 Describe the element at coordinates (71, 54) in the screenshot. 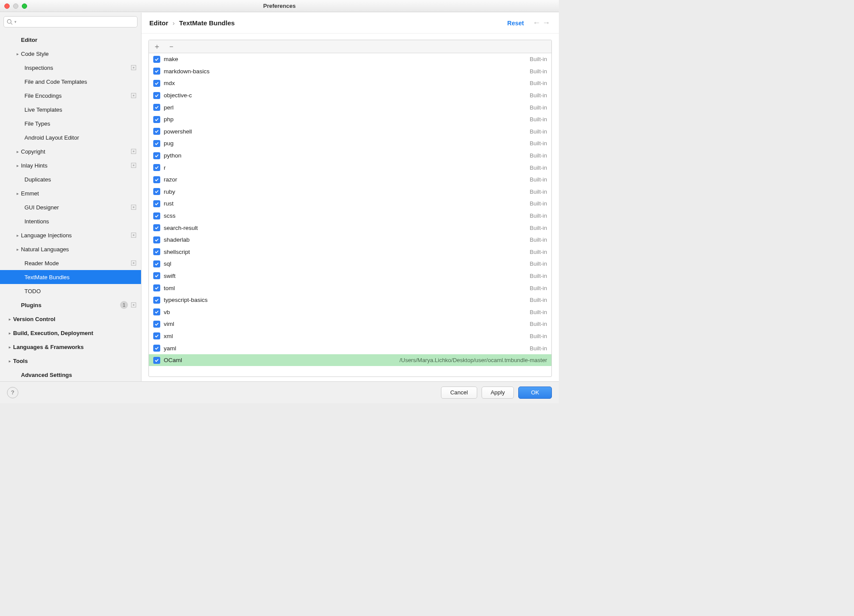

I see `sidebar-item-code-style: ▸ Code Style` at that location.